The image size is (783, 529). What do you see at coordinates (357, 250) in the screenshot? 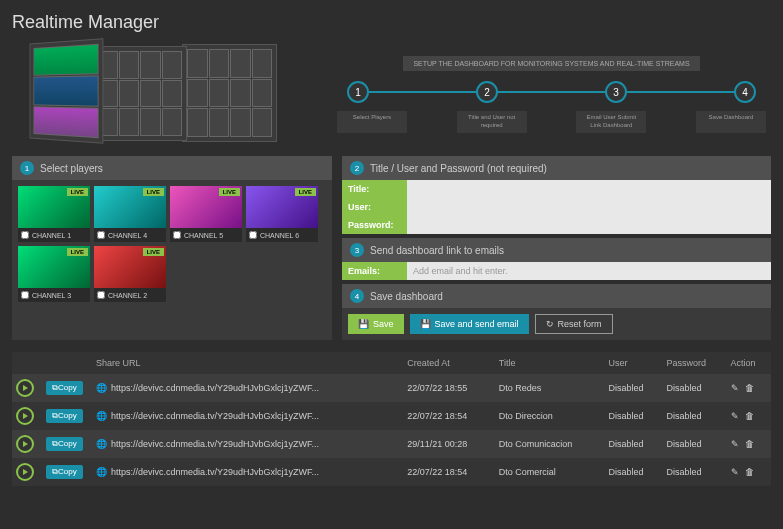
I see `panel-number: 3` at bounding box center [357, 250].